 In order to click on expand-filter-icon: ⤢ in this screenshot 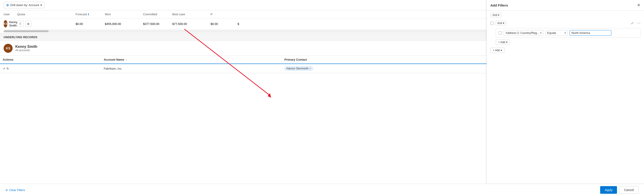, I will do `click(632, 23)`.